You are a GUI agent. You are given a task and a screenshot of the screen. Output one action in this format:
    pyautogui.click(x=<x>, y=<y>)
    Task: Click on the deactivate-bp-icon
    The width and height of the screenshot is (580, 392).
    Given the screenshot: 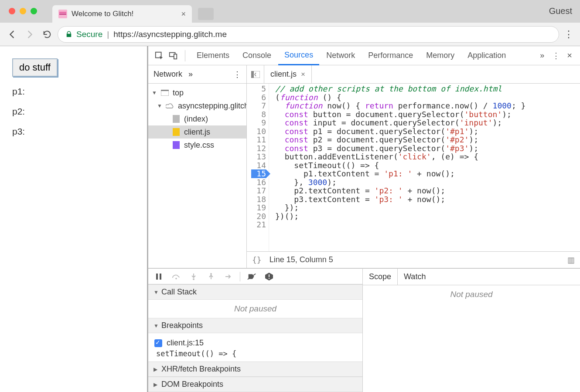 What is the action you would take?
    pyautogui.click(x=252, y=277)
    